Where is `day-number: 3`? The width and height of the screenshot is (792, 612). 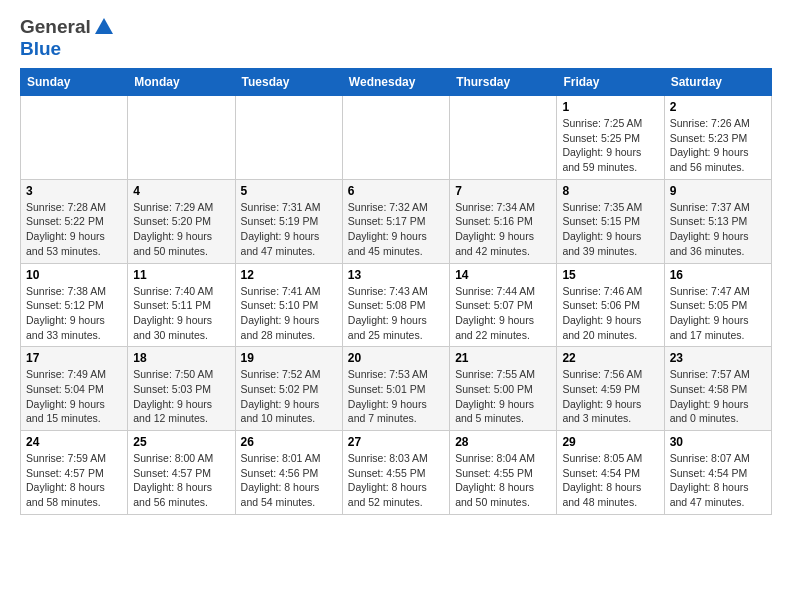
day-number: 3 is located at coordinates (74, 191).